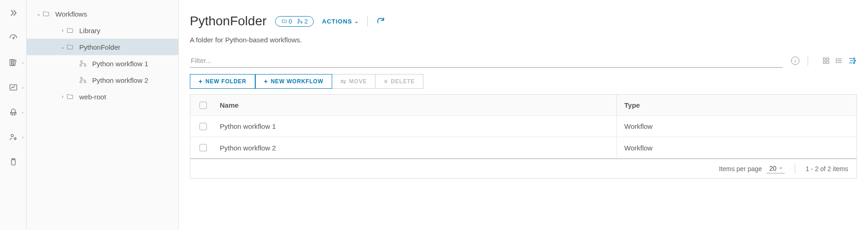 The width and height of the screenshot is (868, 230). What do you see at coordinates (403, 81) in the screenshot?
I see `delete-label: DELETE` at bounding box center [403, 81].